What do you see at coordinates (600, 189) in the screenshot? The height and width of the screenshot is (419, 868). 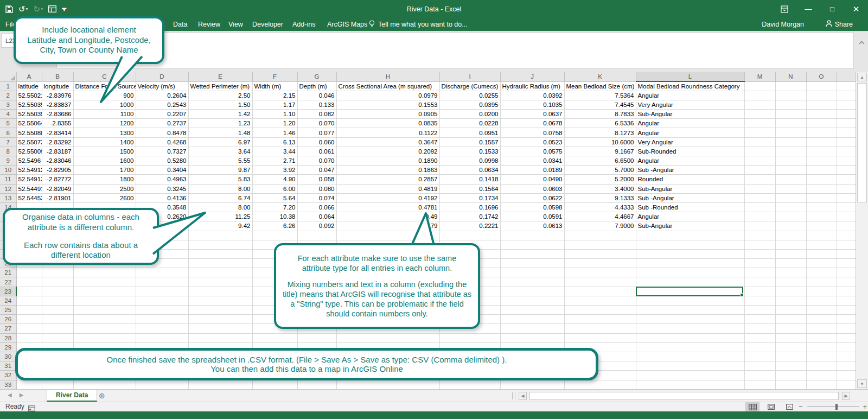 I see `cell-K12: 3.4000` at bounding box center [600, 189].